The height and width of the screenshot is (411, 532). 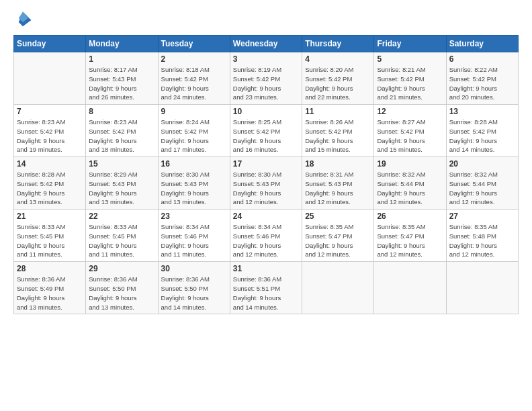 I want to click on weekday-header-monday: Monday, so click(x=122, y=44).